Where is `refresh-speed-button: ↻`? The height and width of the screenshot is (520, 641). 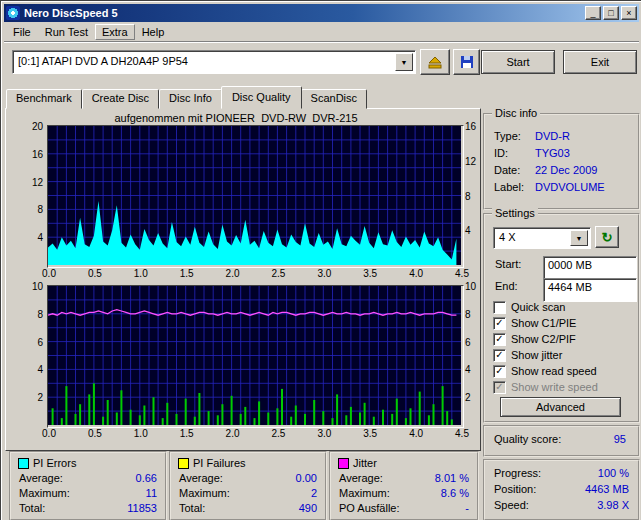
refresh-speed-button: ↻ is located at coordinates (607, 237).